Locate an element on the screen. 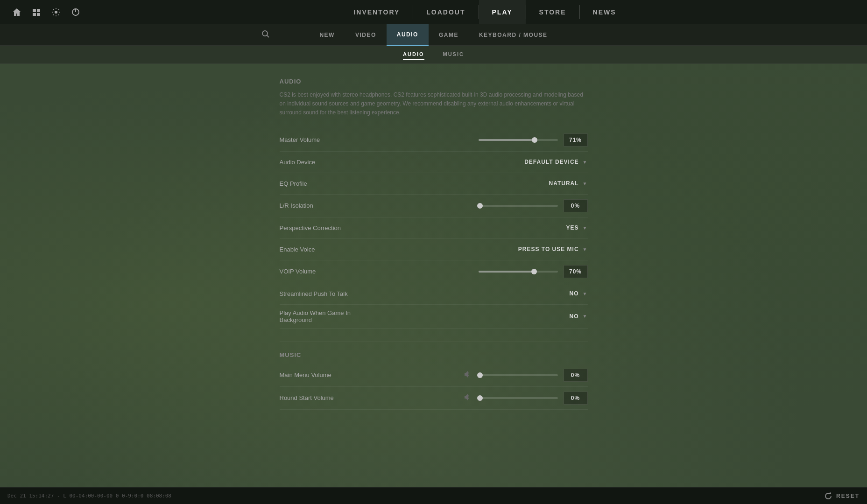 The height and width of the screenshot is (504, 867). round-start-volume-control: 0% is located at coordinates (485, 398).